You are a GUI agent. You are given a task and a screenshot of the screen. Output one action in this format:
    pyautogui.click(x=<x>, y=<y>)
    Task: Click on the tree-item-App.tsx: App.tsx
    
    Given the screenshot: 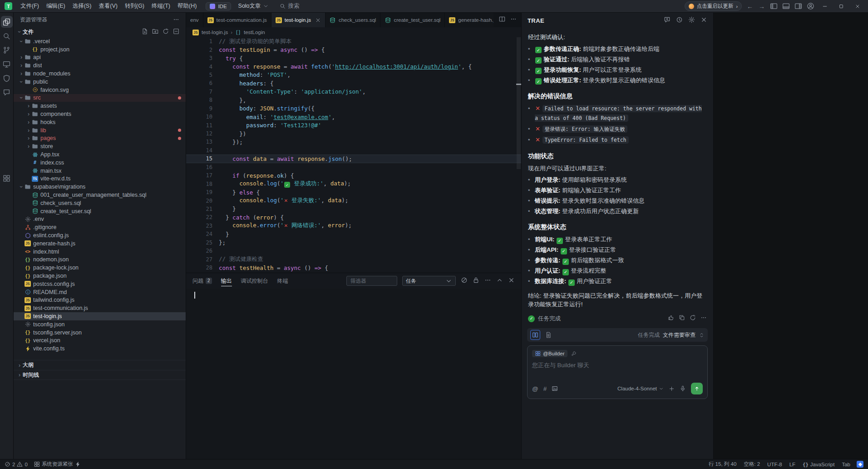 What is the action you would take?
    pyautogui.click(x=100, y=155)
    